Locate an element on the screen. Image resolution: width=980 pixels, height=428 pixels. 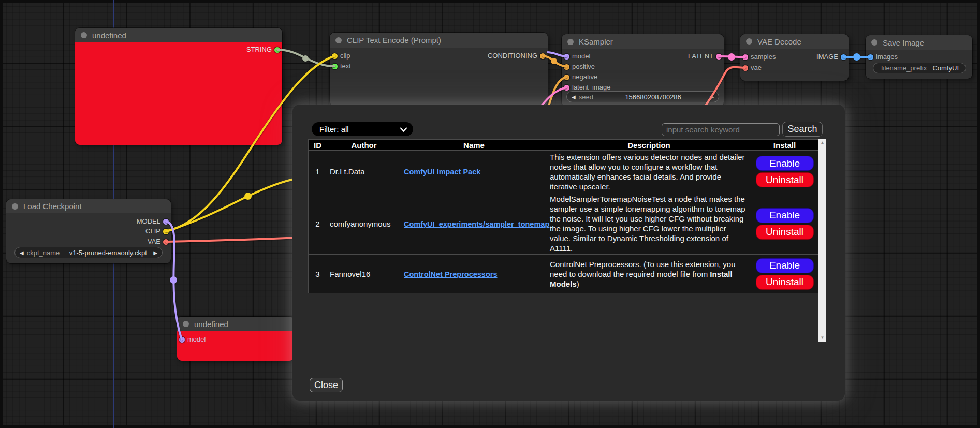
ckpt-name-widget: ◀ ckpt_name v1-5-pruned-emaonly.ckpt ▶ is located at coordinates (89, 253).